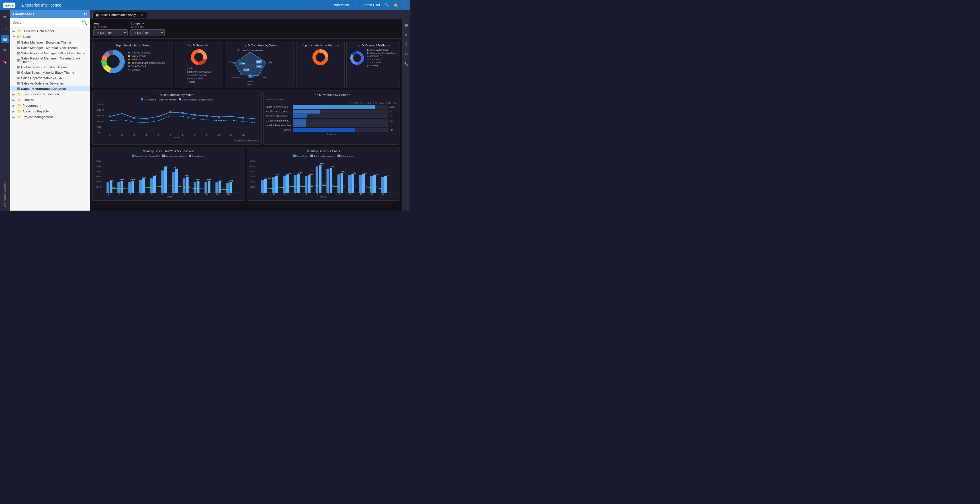 This screenshot has height=504, width=980. What do you see at coordinates (332, 134) in the screenshot?
I see `products-label: Products` at bounding box center [332, 134].